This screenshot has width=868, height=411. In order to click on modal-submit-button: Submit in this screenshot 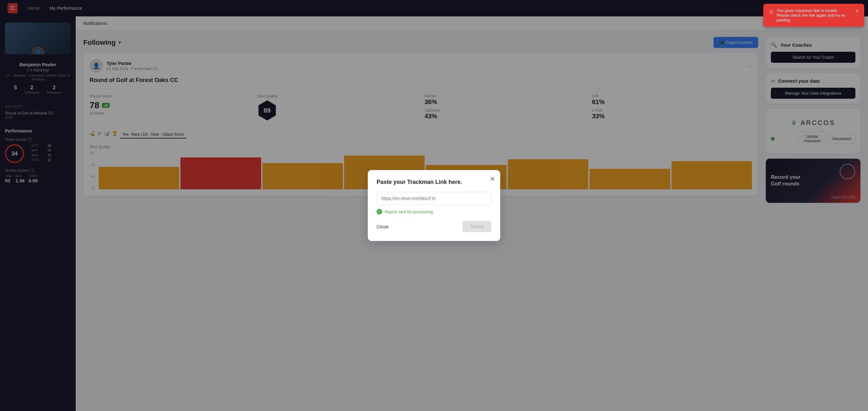, I will do `click(477, 226)`.